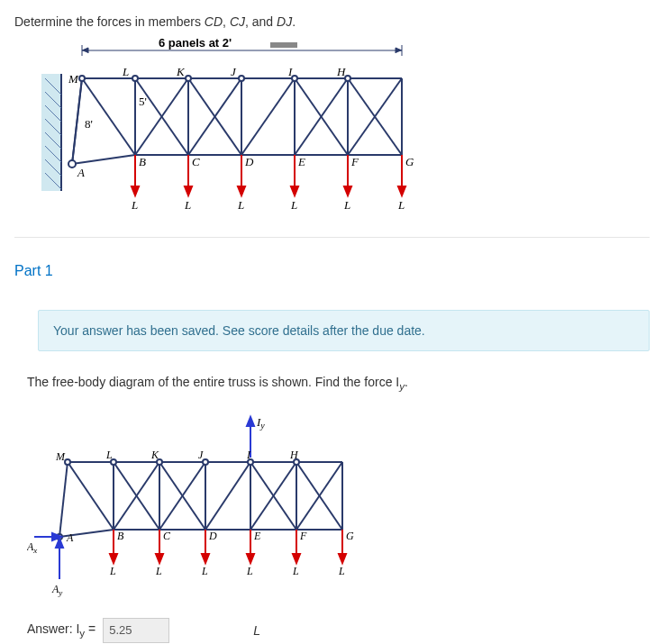 The width and height of the screenshot is (664, 644). Describe the element at coordinates (344, 331) in the screenshot. I see `saved-info-box: Your answer has been saved. See score de…` at that location.